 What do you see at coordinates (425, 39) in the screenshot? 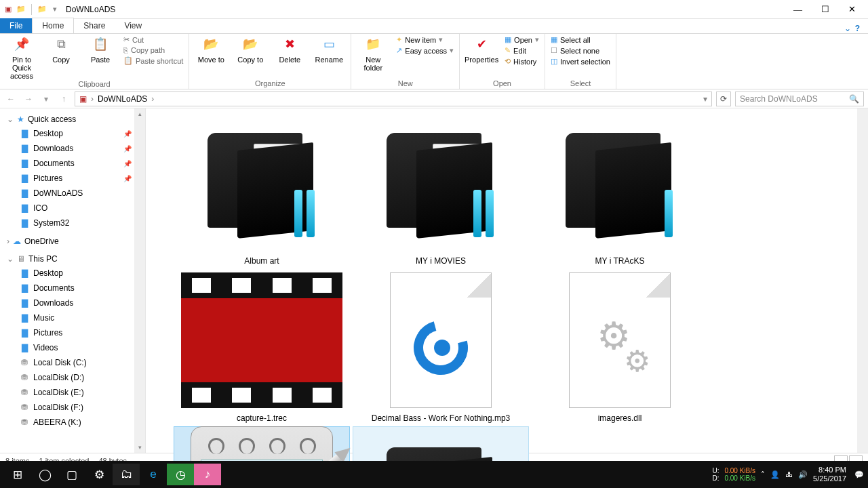
I see `new-item-button: ✦New item ▾` at bounding box center [425, 39].